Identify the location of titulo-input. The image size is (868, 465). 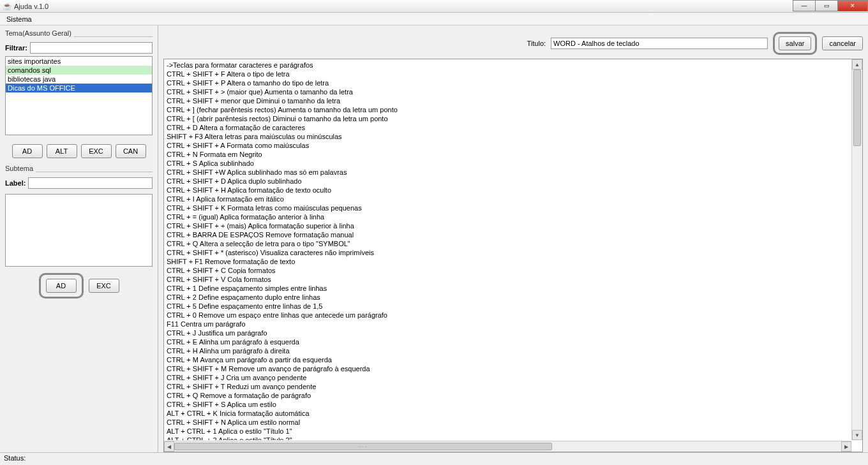
(659, 43).